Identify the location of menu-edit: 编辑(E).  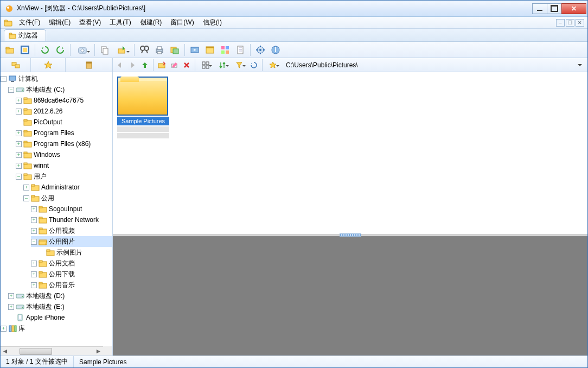
(60, 23).